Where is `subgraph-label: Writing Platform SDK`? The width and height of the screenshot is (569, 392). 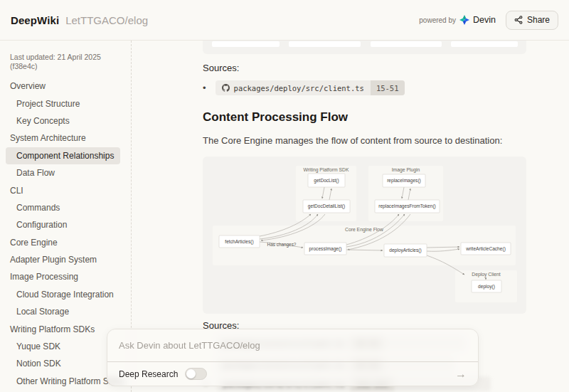
subgraph-label: Writing Platform SDK is located at coordinates (326, 170).